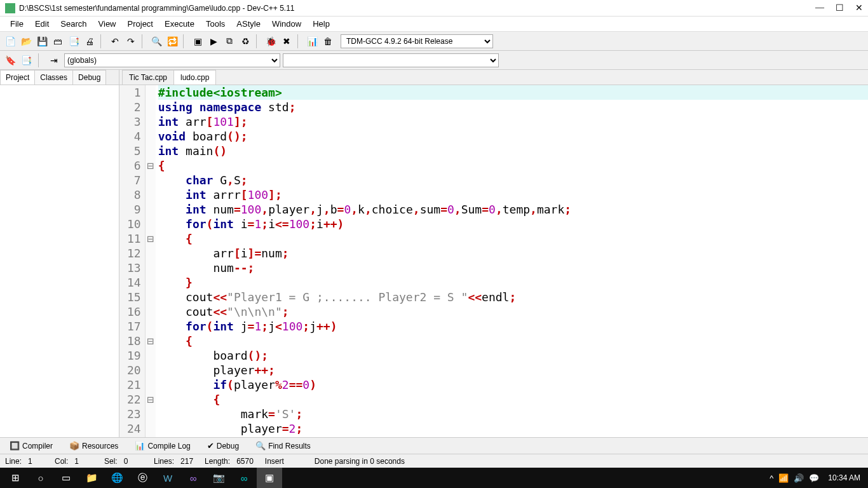 This screenshot has height=488, width=868. Describe the element at coordinates (42, 41) in the screenshot. I see `save-icon: 💾` at that location.